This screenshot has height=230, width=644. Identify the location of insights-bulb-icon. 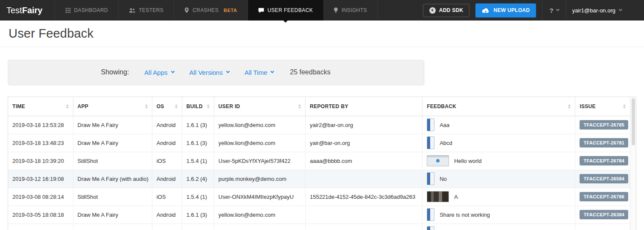
(336, 10).